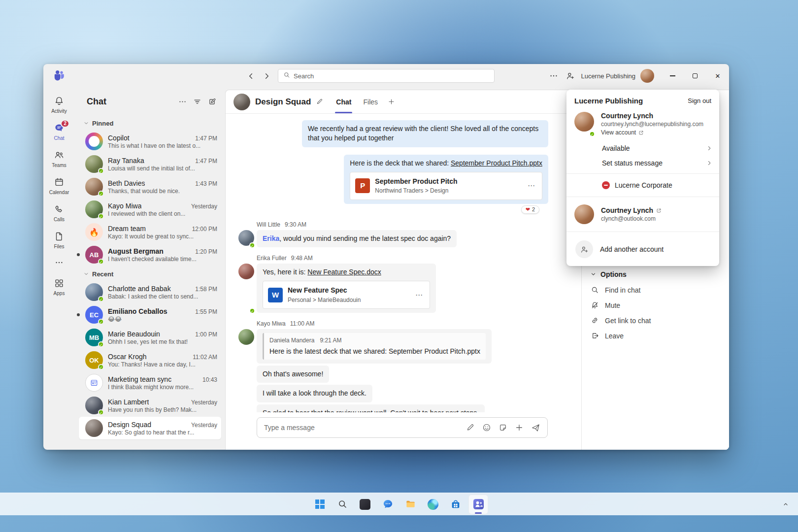 Image resolution: width=798 pixels, height=532 pixels. Describe the element at coordinates (609, 100) in the screenshot. I see `flyout-org-name: Lucerne Publishing` at that location.